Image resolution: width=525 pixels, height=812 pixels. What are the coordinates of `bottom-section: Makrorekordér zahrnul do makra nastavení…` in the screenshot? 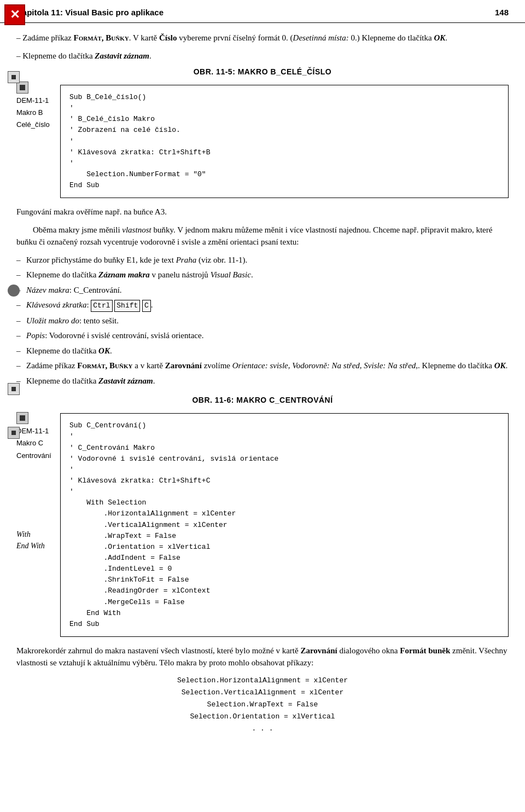 It's located at (262, 689).